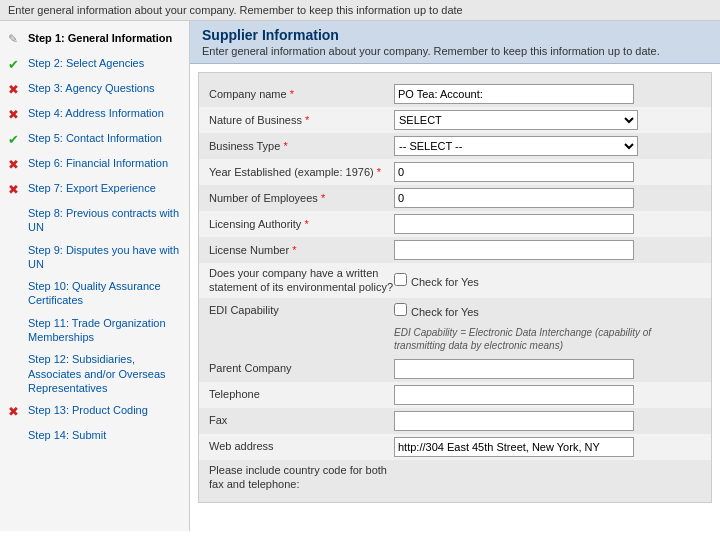 The image size is (720, 540). I want to click on sidebar-item-step11: Step 11: Trade Organization Memberships, so click(94, 330).